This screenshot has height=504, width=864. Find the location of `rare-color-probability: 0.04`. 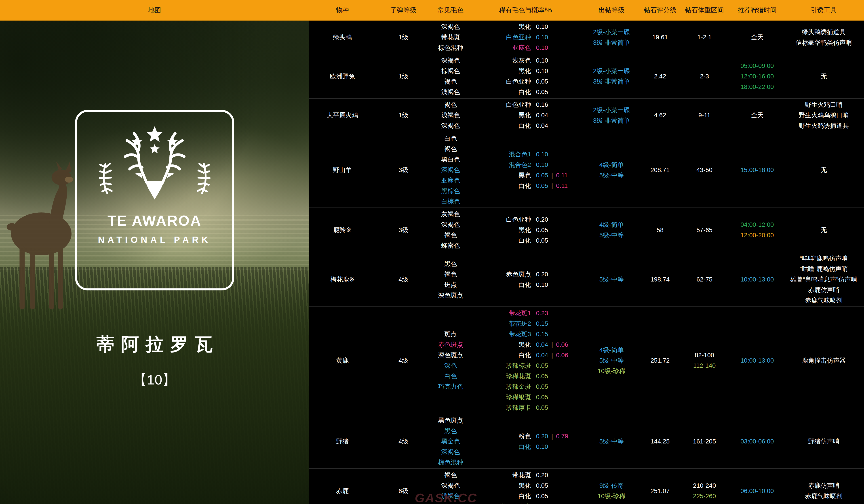

rare-color-probability: 0.04 is located at coordinates (542, 125).